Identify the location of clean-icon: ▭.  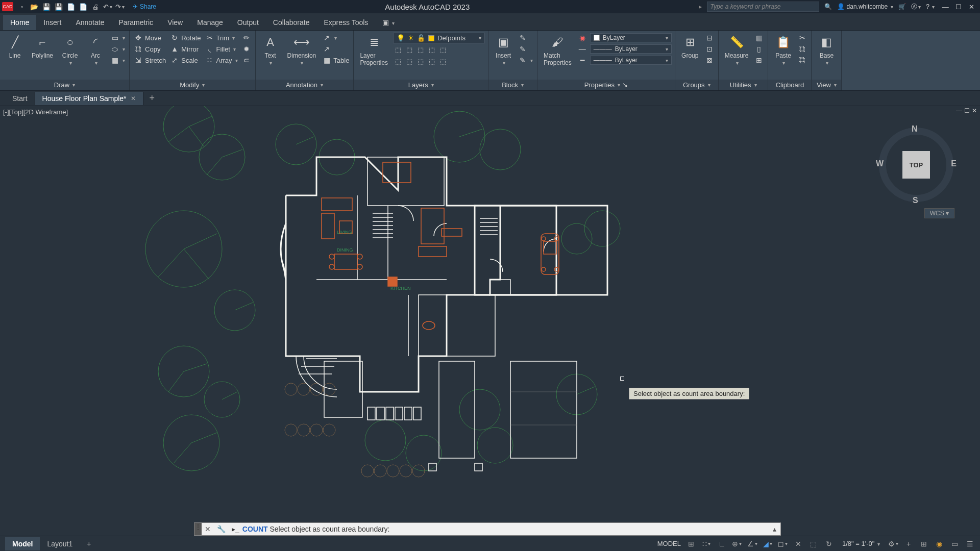
(954, 544).